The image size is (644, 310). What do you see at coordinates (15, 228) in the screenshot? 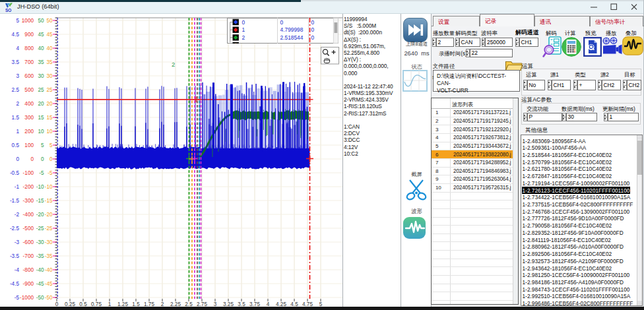
I see `svg-text: -2.5` at bounding box center [15, 228].